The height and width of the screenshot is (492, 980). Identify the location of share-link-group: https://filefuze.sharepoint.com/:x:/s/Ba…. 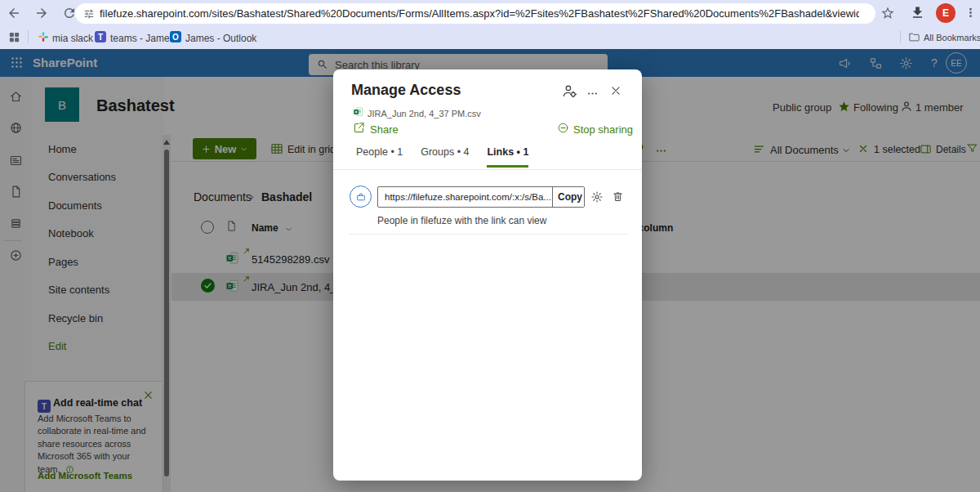
(481, 197).